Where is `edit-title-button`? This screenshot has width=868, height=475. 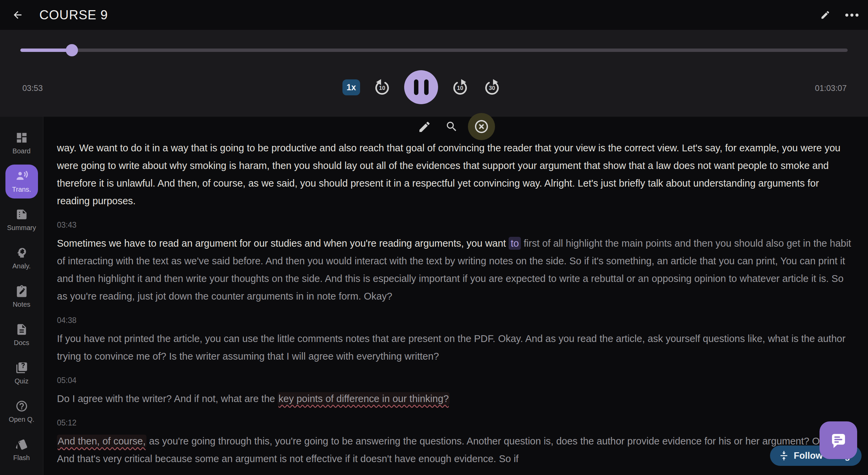
edit-title-button is located at coordinates (825, 15).